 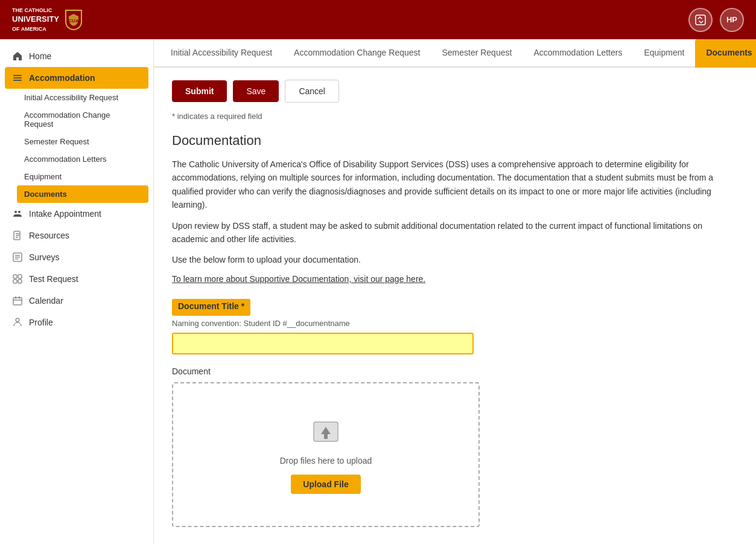 I want to click on documents-label: Documents, so click(x=46, y=194).